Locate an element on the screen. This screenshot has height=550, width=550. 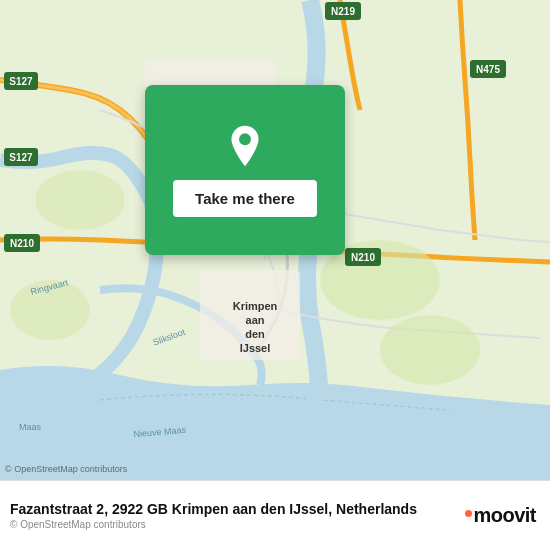
moovit-brand-text: moovit is located at coordinates (500, 516).